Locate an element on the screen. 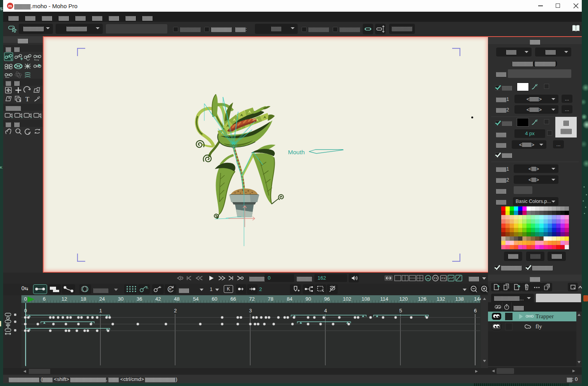 The width and height of the screenshot is (588, 386). svg-text: 4 is located at coordinates (325, 311).